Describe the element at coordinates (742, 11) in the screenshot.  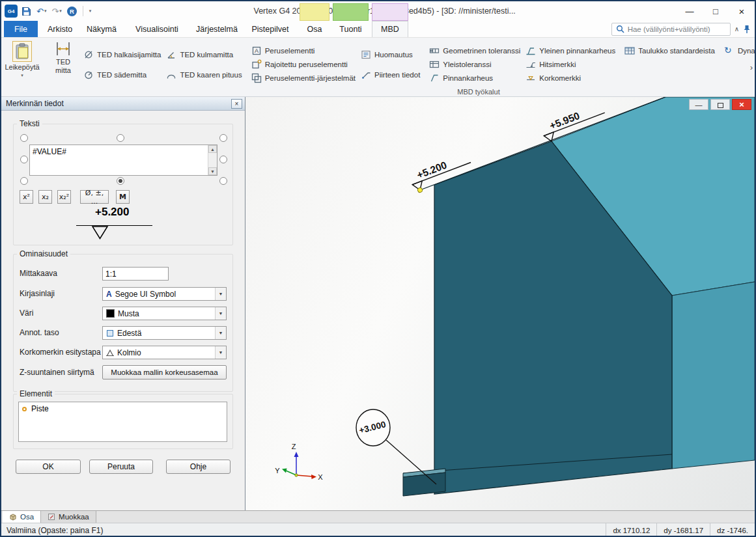
I see `close-button: ×` at that location.